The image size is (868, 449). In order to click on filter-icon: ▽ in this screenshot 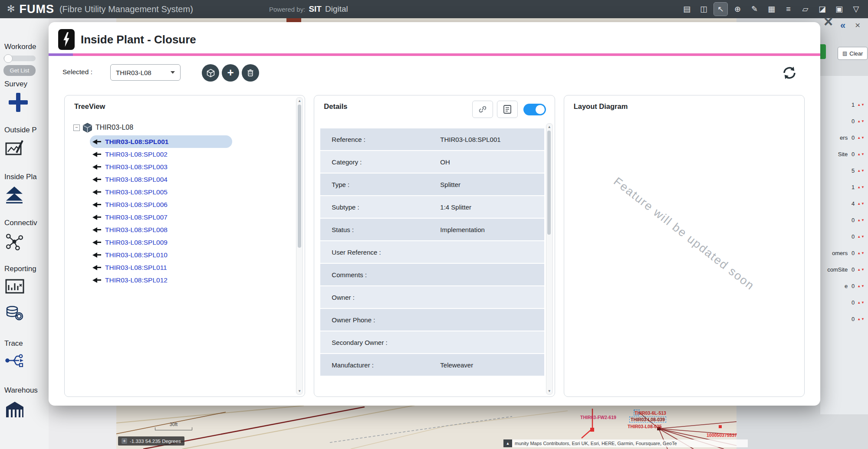, I will do `click(856, 9)`.